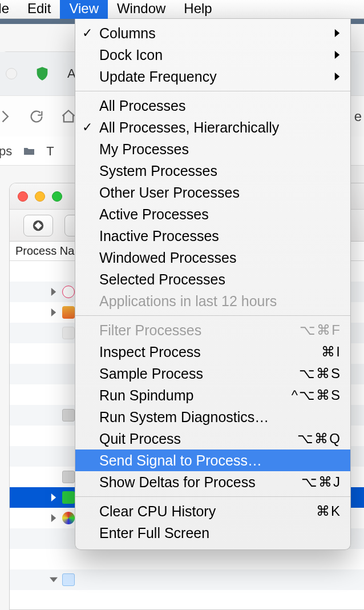  I want to click on tab-favicon-placeholder, so click(11, 74).